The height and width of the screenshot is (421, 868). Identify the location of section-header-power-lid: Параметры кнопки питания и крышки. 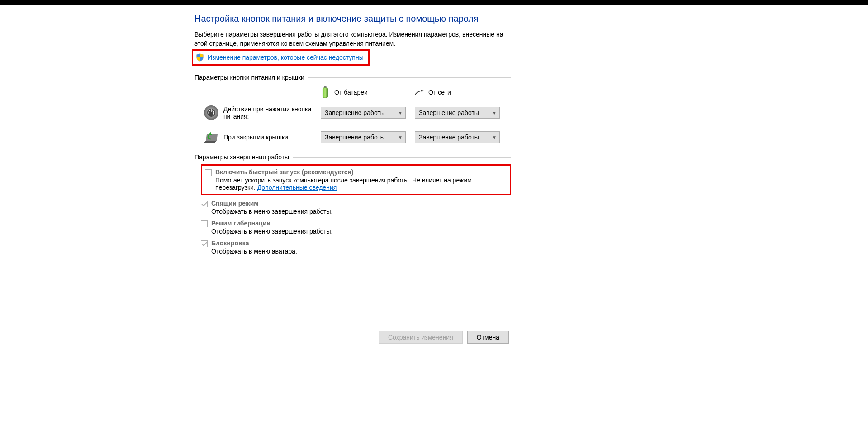
(353, 77).